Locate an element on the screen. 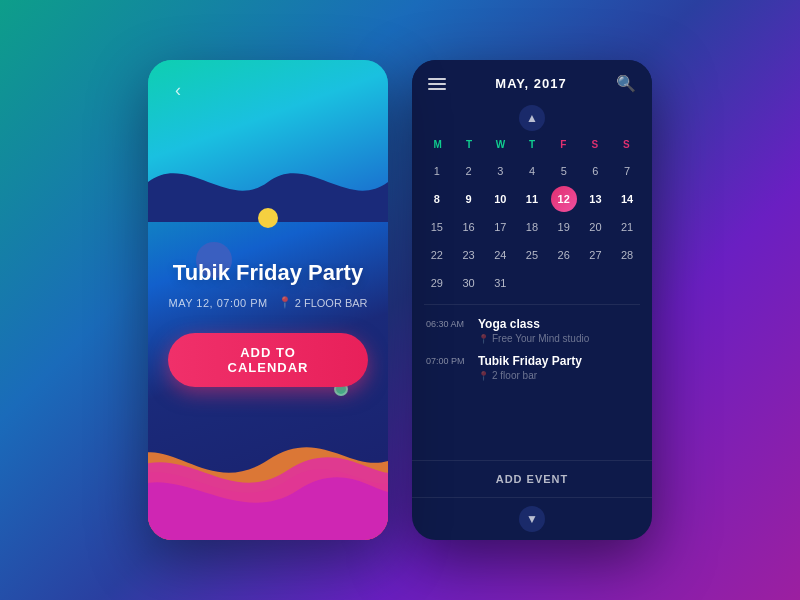 This screenshot has width=800, height=600. cal-date-20: 20 is located at coordinates (595, 227).